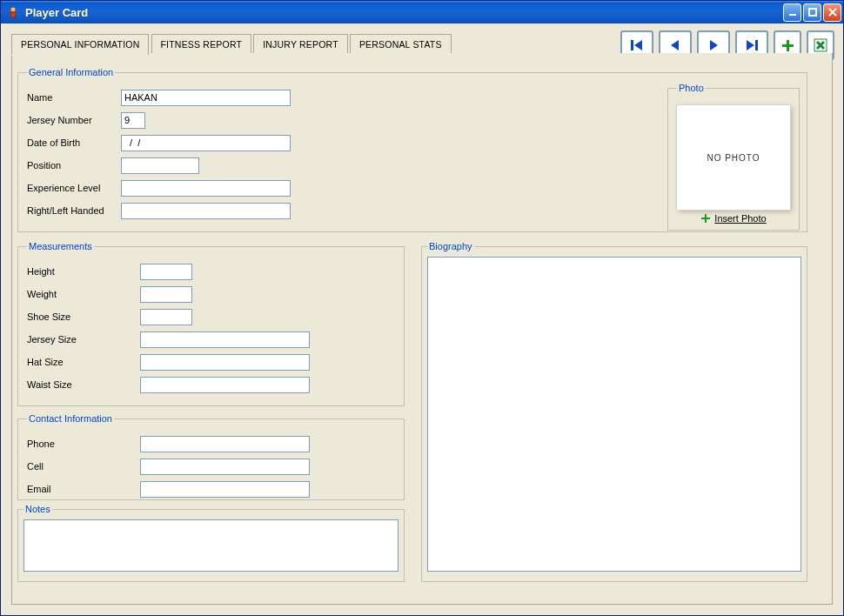 The width and height of the screenshot is (844, 616). What do you see at coordinates (691, 88) in the screenshot?
I see `legend-photo: Photo` at bounding box center [691, 88].